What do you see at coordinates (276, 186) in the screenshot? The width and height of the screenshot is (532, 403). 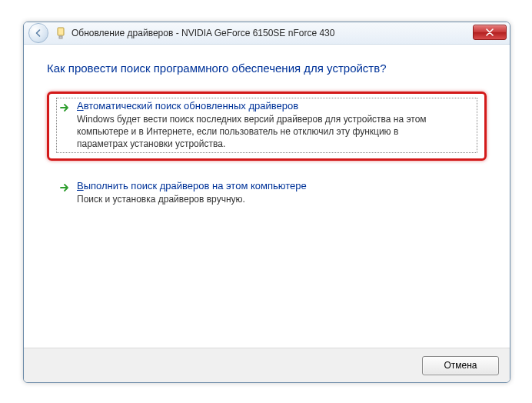 I see `option-local-search-title: Выполнить поиск драйверов на этом компью…` at bounding box center [276, 186].